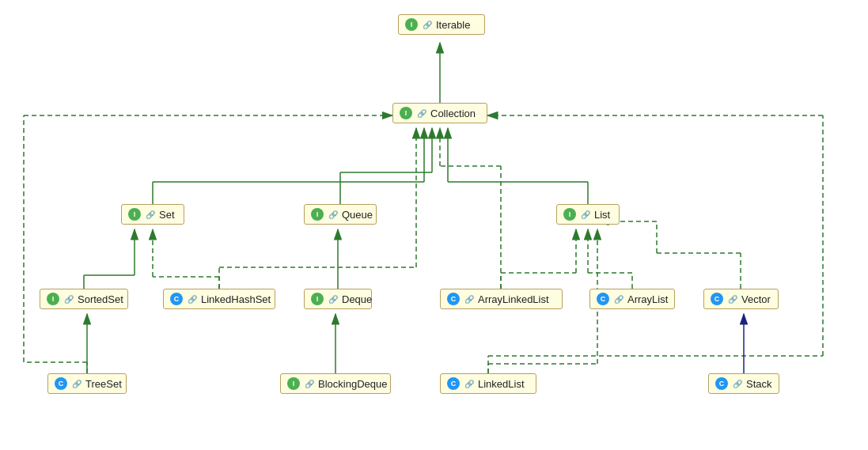  What do you see at coordinates (236, 299) in the screenshot?
I see `label-linkedhashset: LinkedHashSet` at bounding box center [236, 299].